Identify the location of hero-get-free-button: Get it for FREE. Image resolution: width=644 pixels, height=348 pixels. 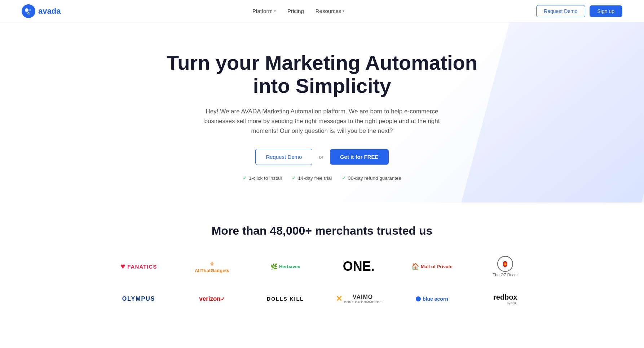
(359, 157).